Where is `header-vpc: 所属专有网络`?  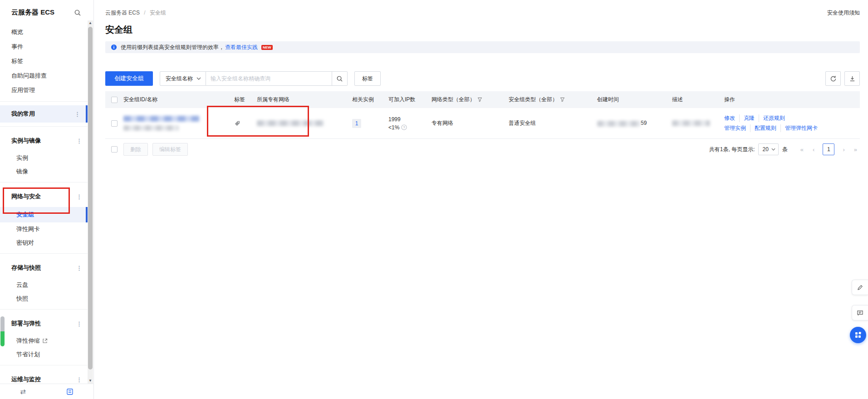 header-vpc: 所属专有网络 is located at coordinates (304, 100).